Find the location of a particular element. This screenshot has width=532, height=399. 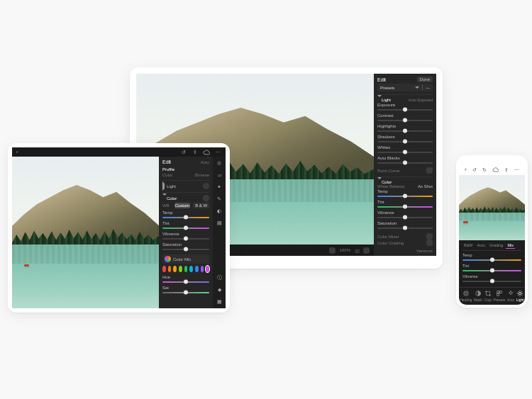

tool-crop: Crop is located at coordinates (488, 296).